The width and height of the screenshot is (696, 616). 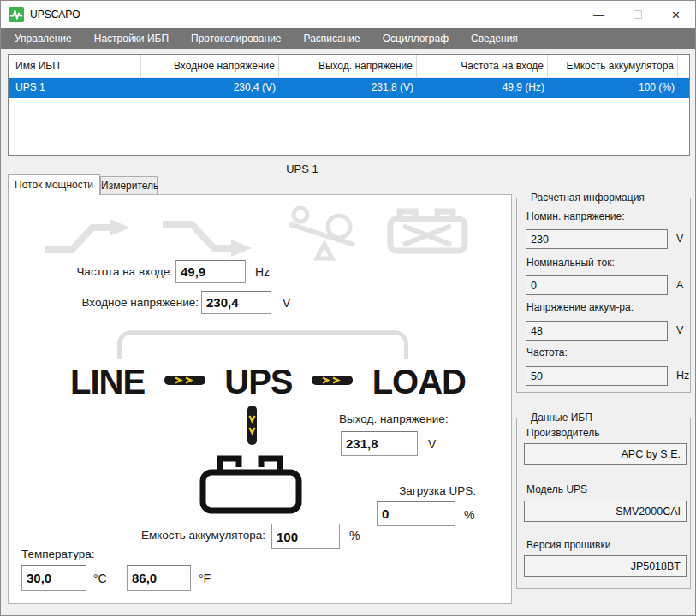 What do you see at coordinates (605, 566) in the screenshot?
I see `firmware-version-field` at bounding box center [605, 566].